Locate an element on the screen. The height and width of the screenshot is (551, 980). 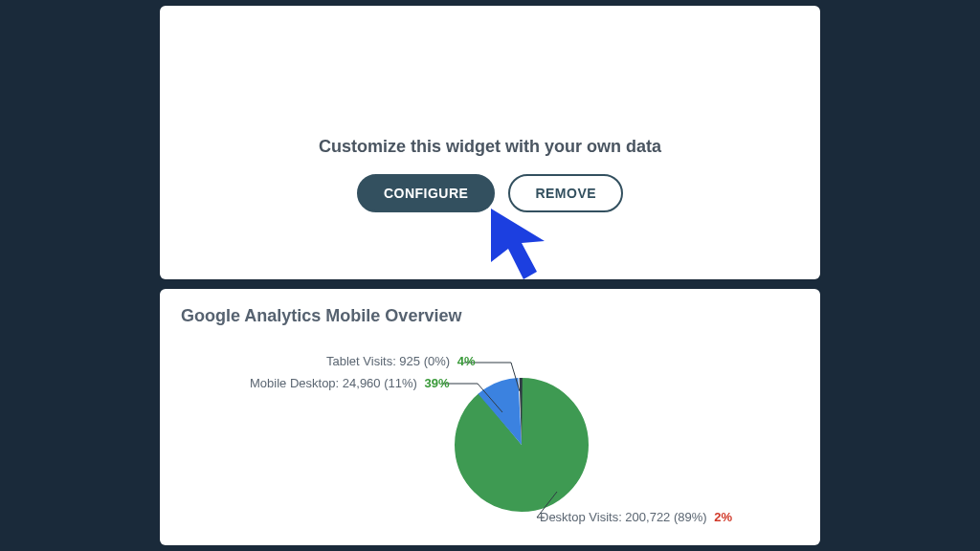
analytics-title: Google Analytics Mobile Overview is located at coordinates (490, 316).